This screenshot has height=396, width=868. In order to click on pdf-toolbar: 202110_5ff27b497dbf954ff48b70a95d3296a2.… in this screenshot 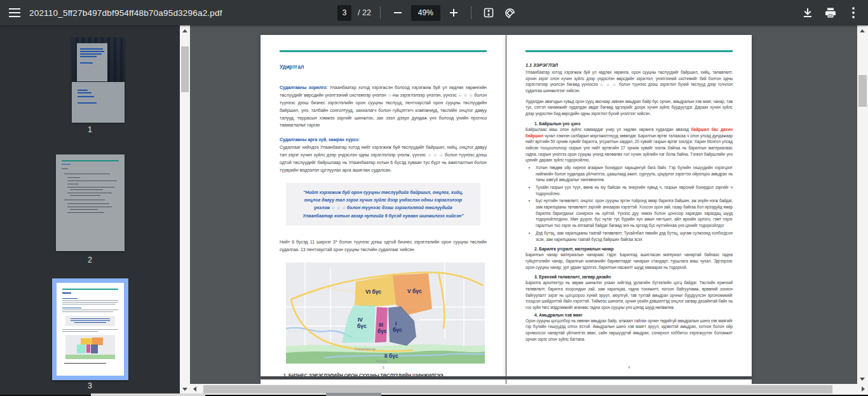, I will do `click(434, 13)`.